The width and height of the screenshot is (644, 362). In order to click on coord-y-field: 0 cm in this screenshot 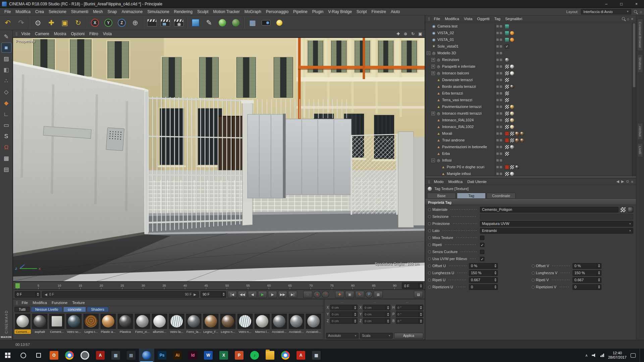, I will do `click(377, 314)`.